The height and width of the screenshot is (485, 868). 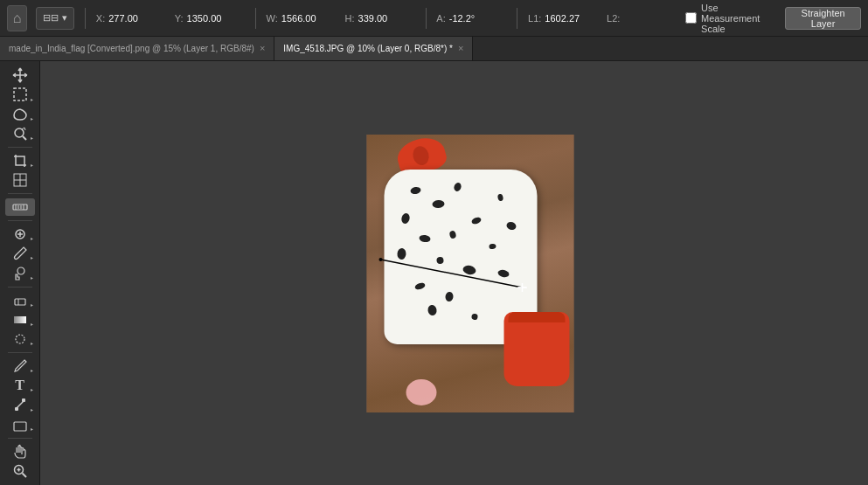 What do you see at coordinates (299, 18) in the screenshot?
I see `w-value: 1566.00` at bounding box center [299, 18].